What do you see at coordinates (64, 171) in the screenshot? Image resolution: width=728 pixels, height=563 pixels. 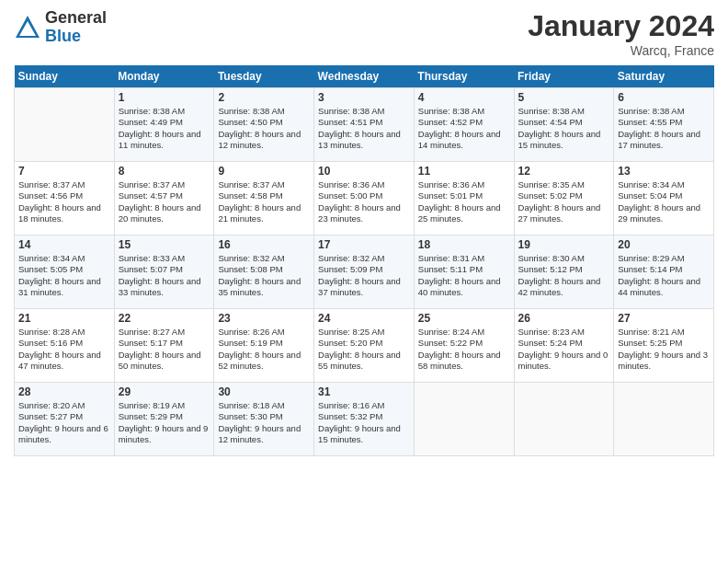 I see `day-number: 7` at bounding box center [64, 171].